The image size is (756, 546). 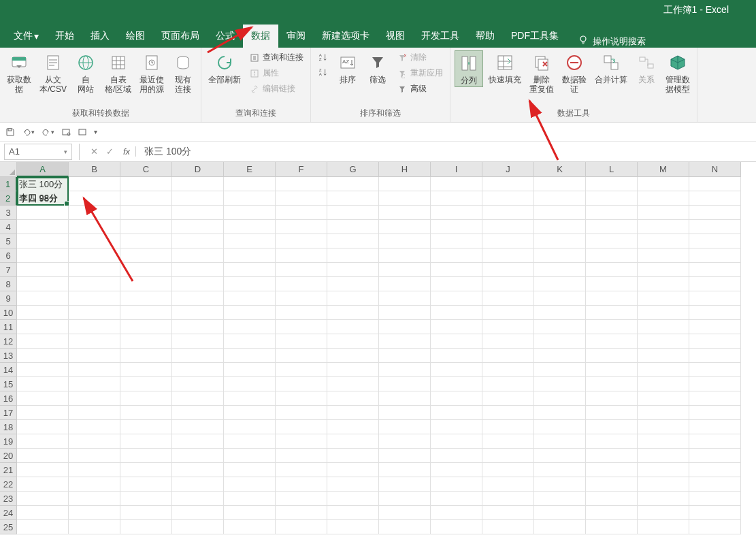 I want to click on column-header: F, so click(x=301, y=170).